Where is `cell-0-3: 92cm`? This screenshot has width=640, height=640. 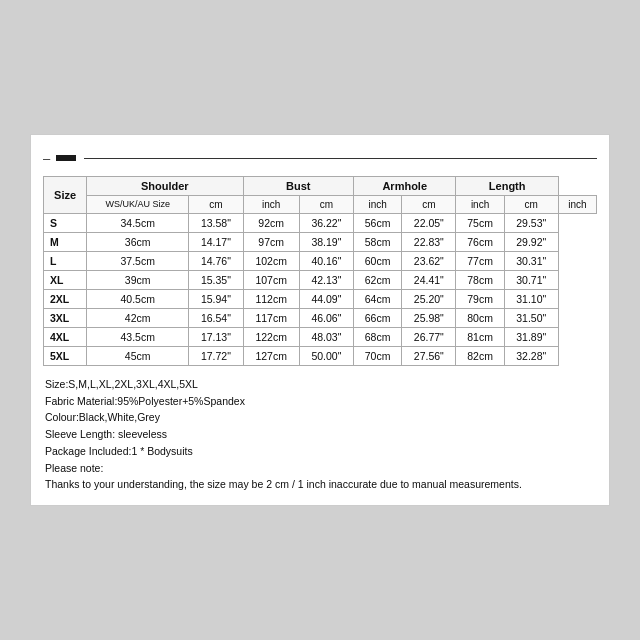 cell-0-3: 92cm is located at coordinates (271, 222).